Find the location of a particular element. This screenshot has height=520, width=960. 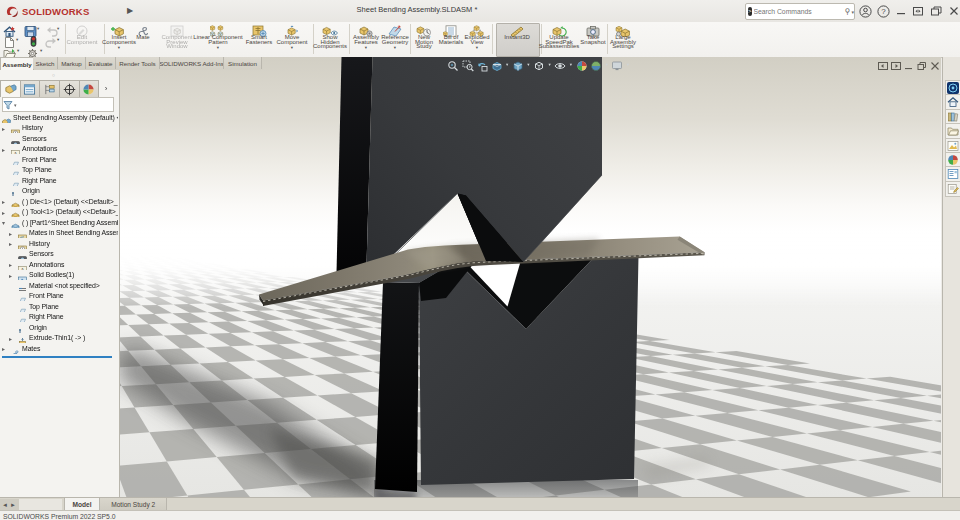

close-icon-svg is located at coordinates (954, 11).